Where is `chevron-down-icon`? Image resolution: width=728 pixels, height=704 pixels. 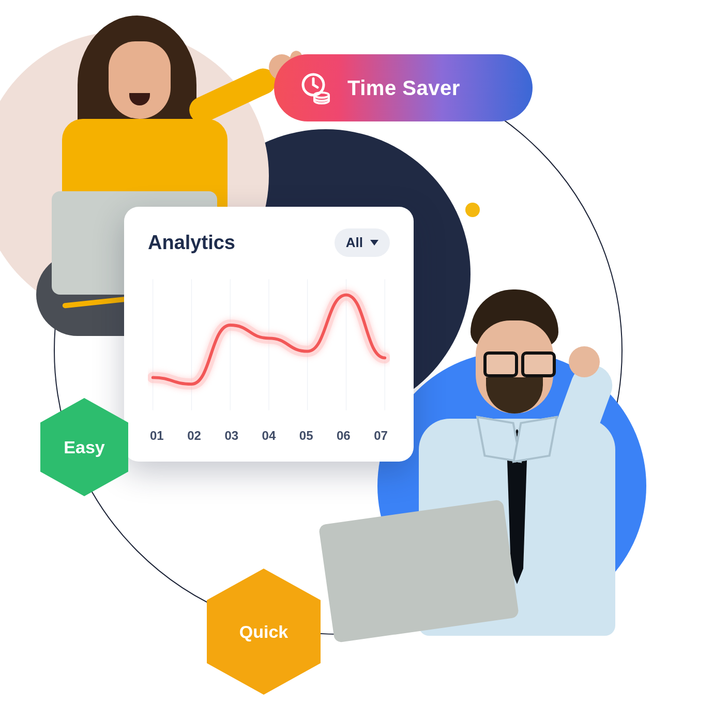
chevron-down-icon is located at coordinates (374, 243).